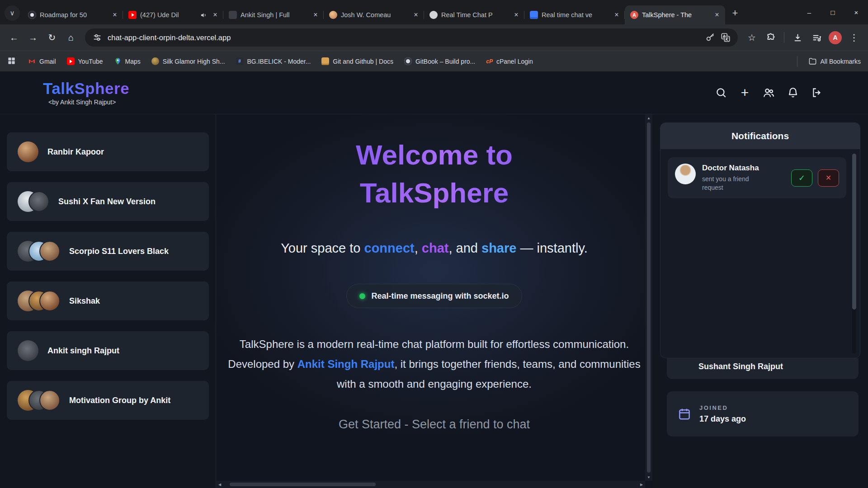 The image size is (868, 488). What do you see at coordinates (835, 61) in the screenshot?
I see `all-bookmarks-button: All Bookmarks` at bounding box center [835, 61].